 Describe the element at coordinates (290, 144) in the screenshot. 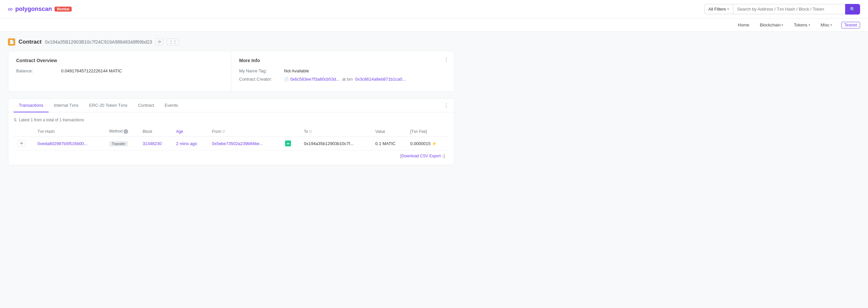

I see `row-arrow-cell: ⬅` at that location.